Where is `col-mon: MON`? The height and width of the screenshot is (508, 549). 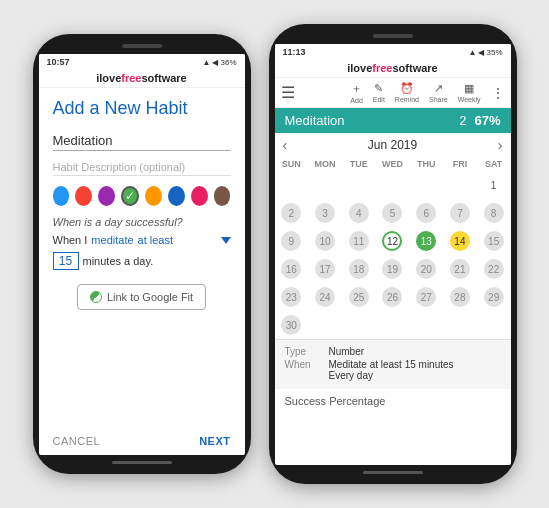
col-mon: MON is located at coordinates (325, 164).